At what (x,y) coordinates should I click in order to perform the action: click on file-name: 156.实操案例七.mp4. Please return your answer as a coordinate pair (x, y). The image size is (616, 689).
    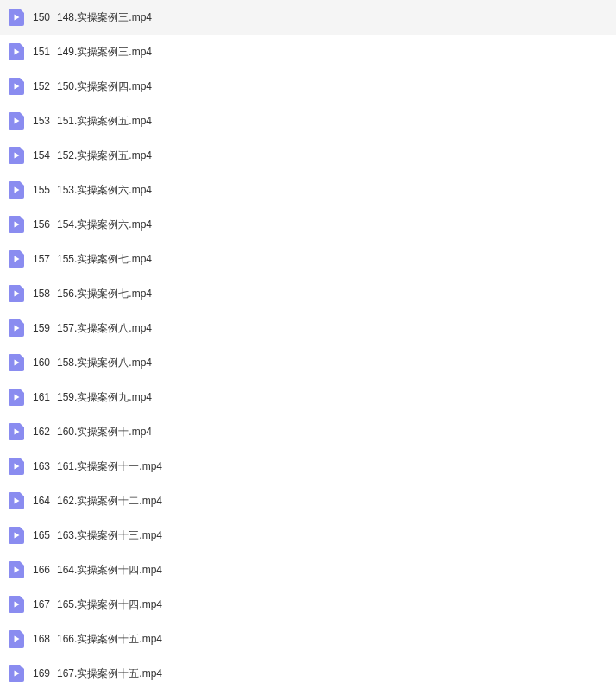
    Looking at the image, I should click on (104, 294).